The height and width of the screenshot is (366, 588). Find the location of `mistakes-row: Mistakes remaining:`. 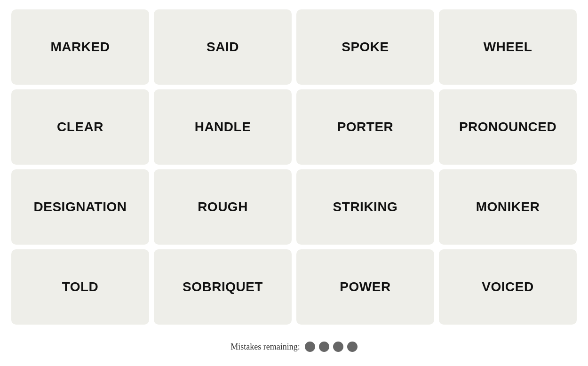

mistakes-row: Mistakes remaining: is located at coordinates (294, 347).